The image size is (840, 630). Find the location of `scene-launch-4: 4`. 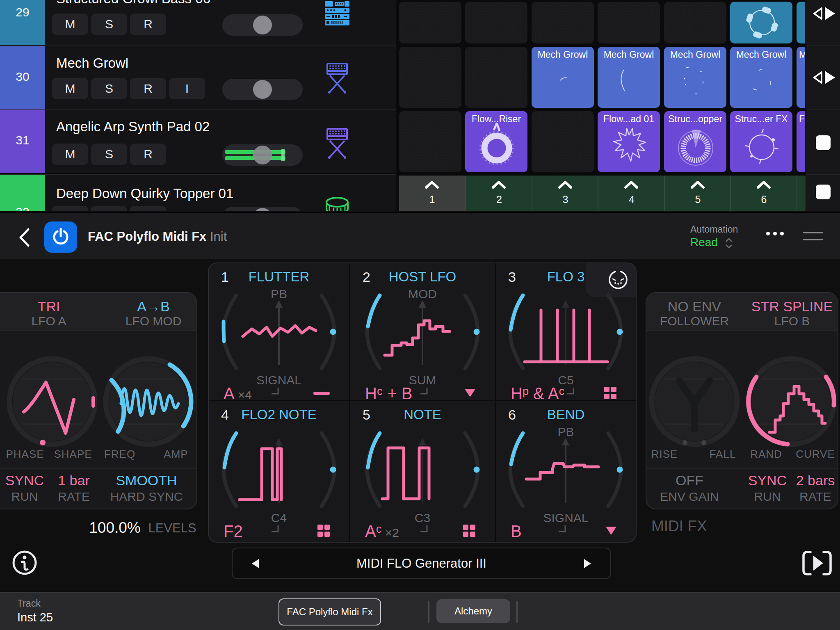

scene-launch-4: 4 is located at coordinates (631, 194).